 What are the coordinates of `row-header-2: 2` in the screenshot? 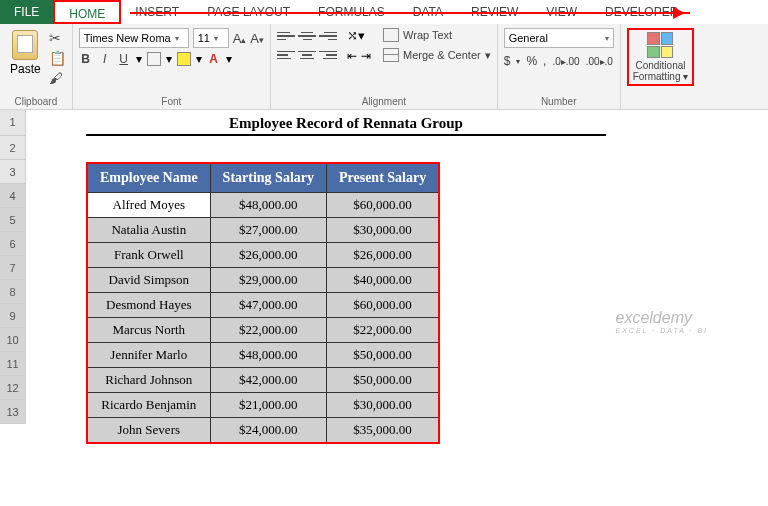 It's located at (13, 148).